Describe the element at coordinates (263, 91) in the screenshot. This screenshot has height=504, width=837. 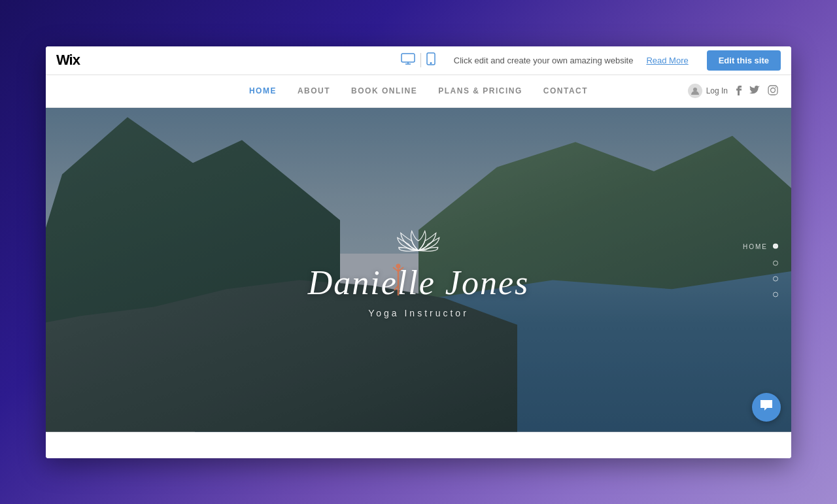
I see `nav-home: HOME` at that location.